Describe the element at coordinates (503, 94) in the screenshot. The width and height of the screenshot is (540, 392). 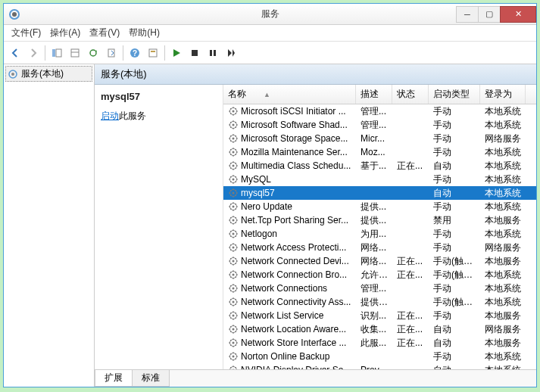
I see `col-header-logon: 登录为` at that location.